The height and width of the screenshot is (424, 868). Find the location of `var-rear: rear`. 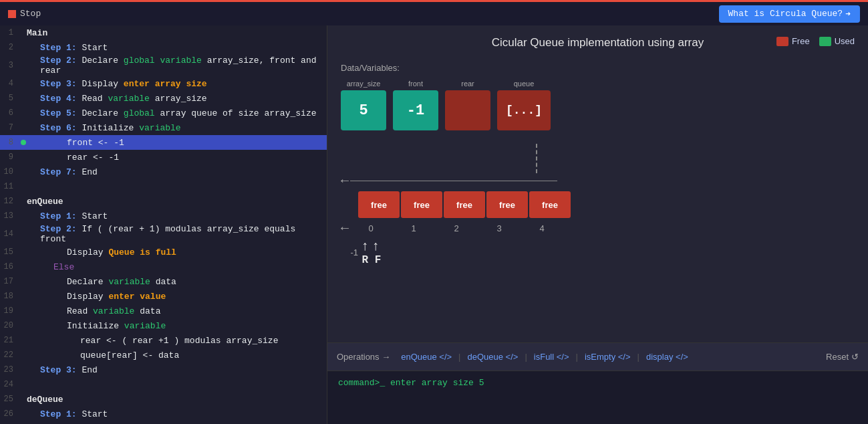

var-rear: rear is located at coordinates (468, 105).